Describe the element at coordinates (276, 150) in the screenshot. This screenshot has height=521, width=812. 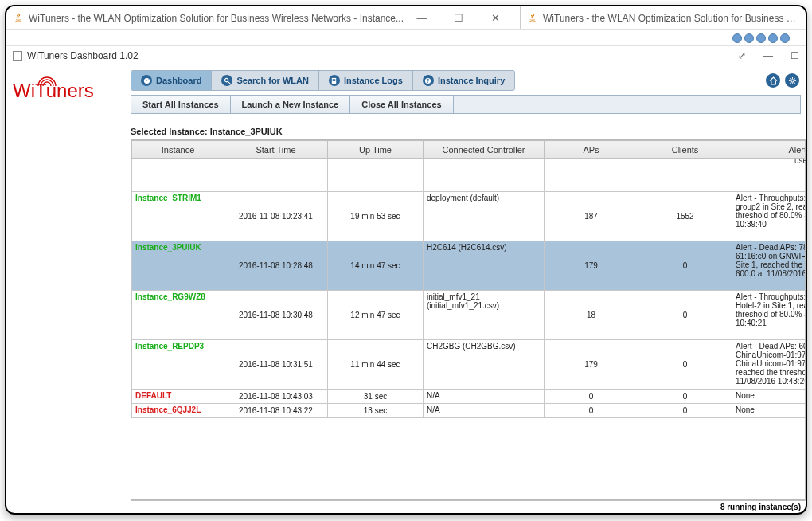
I see `col-start-time: Start Time` at that location.